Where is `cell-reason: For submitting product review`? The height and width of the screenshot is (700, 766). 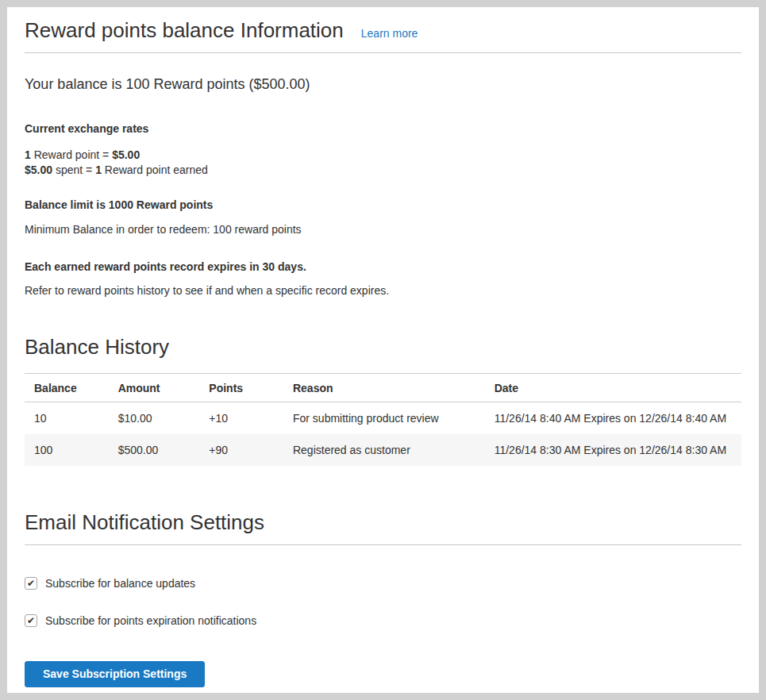
cell-reason: For submitting product review is located at coordinates (384, 419).